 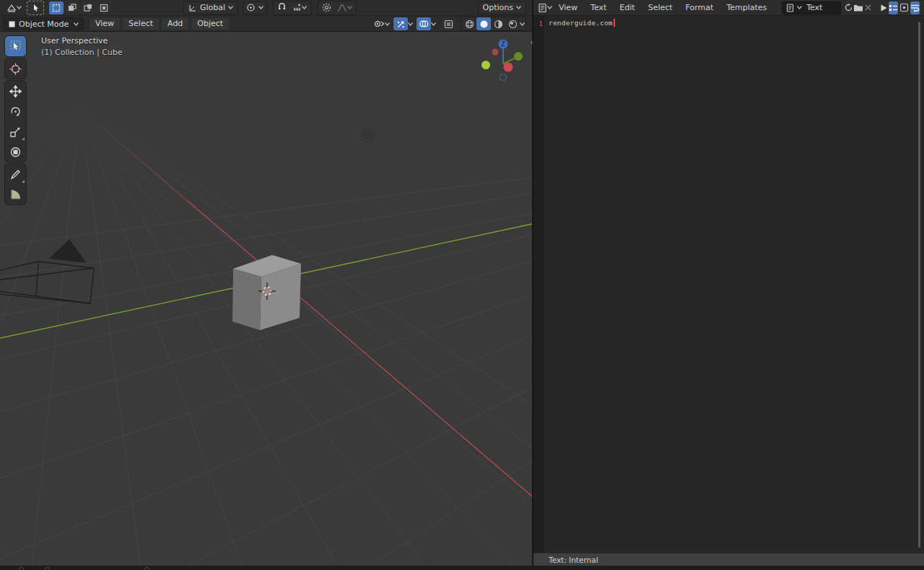 I want to click on move-icon, so click(x=16, y=91).